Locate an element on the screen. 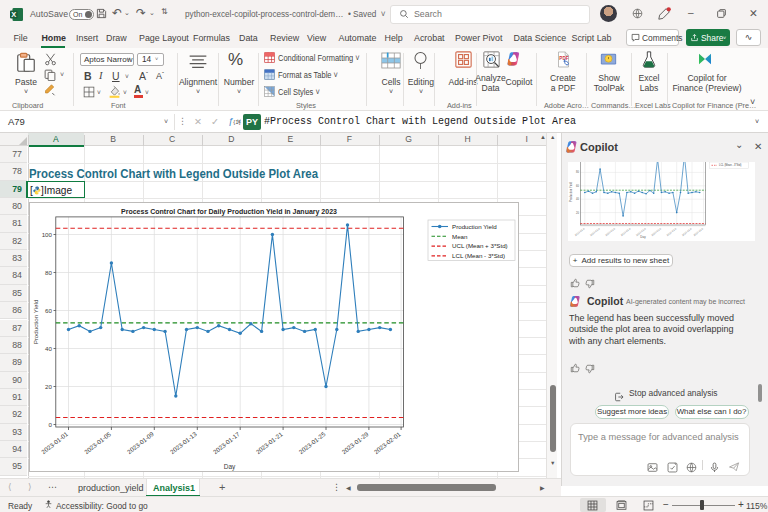 The image size is (768, 512). svg-text: Mean is located at coordinates (460, 236).